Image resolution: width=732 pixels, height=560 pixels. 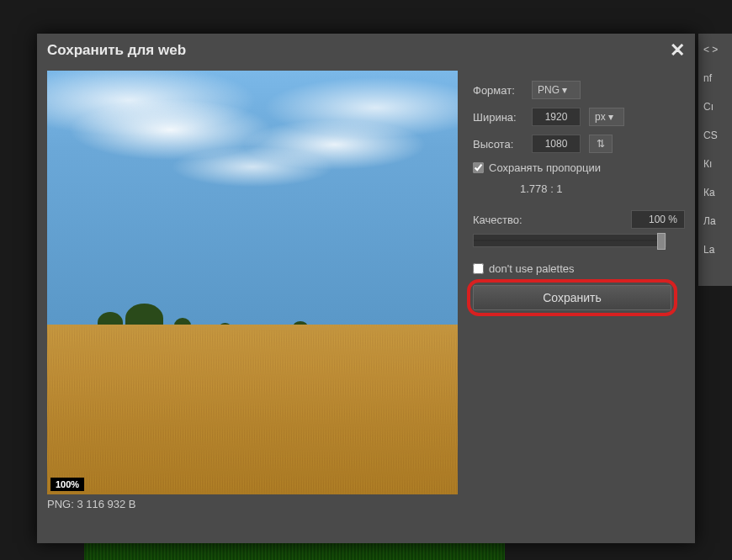 I want to click on format-select: PNG ▾, so click(x=556, y=90).